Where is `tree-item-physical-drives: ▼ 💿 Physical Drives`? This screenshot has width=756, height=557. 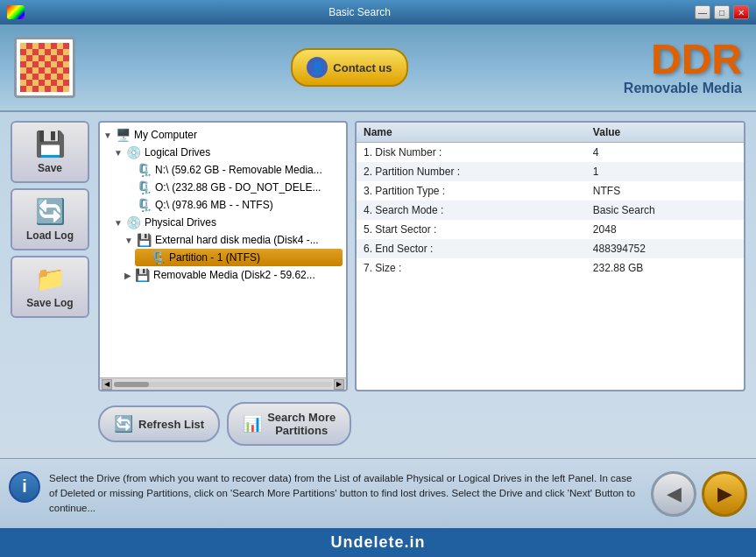
tree-item-physical-drives: ▼ 💿 Physical Drives is located at coordinates (228, 222).